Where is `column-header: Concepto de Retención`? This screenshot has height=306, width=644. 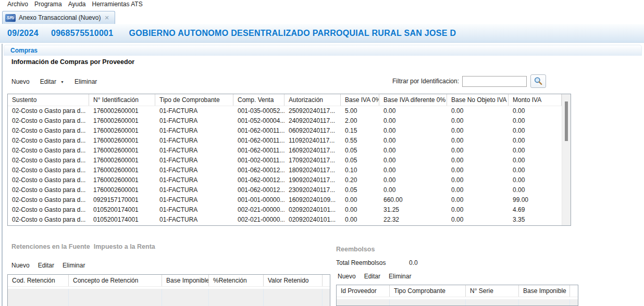
column-header: Concepto de Retención is located at coordinates (116, 280).